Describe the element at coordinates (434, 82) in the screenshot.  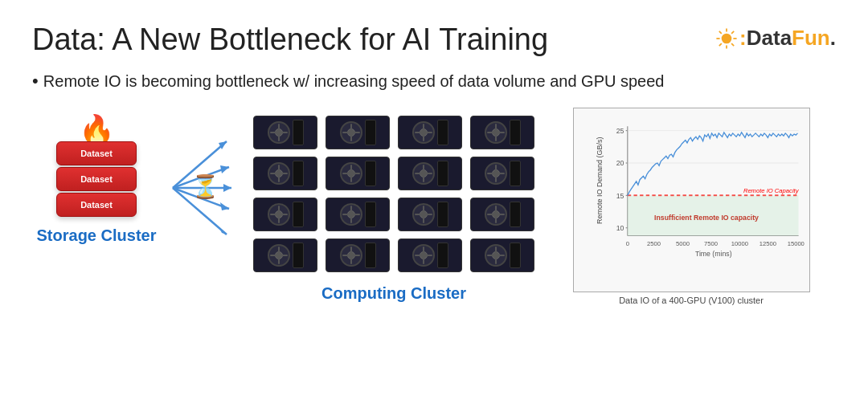
I see `bullet-section: Remote IO is becoming bottleneck w/ incr…` at that location.